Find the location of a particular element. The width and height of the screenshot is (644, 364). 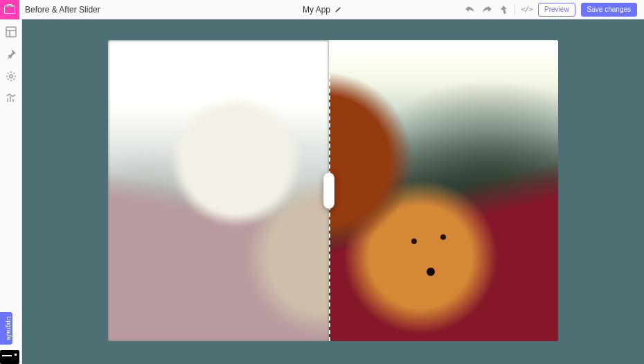

code-icon: </> is located at coordinates (526, 10).